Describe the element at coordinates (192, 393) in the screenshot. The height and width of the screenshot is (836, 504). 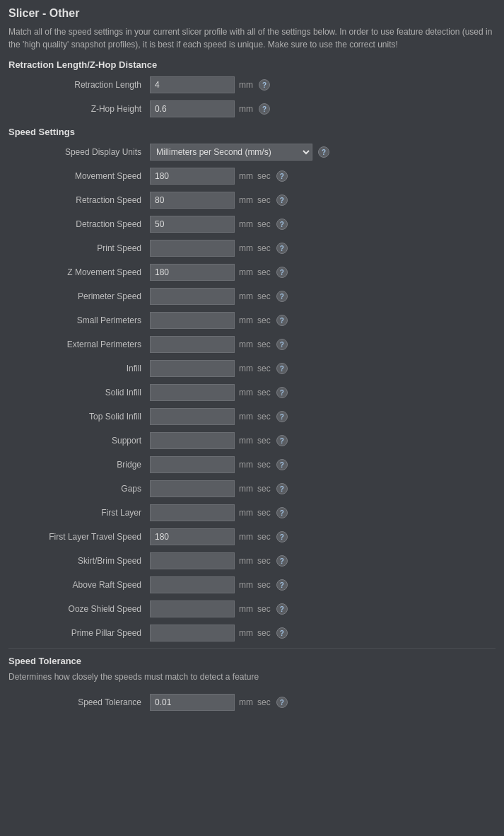
I see `solid-infill-input` at that location.